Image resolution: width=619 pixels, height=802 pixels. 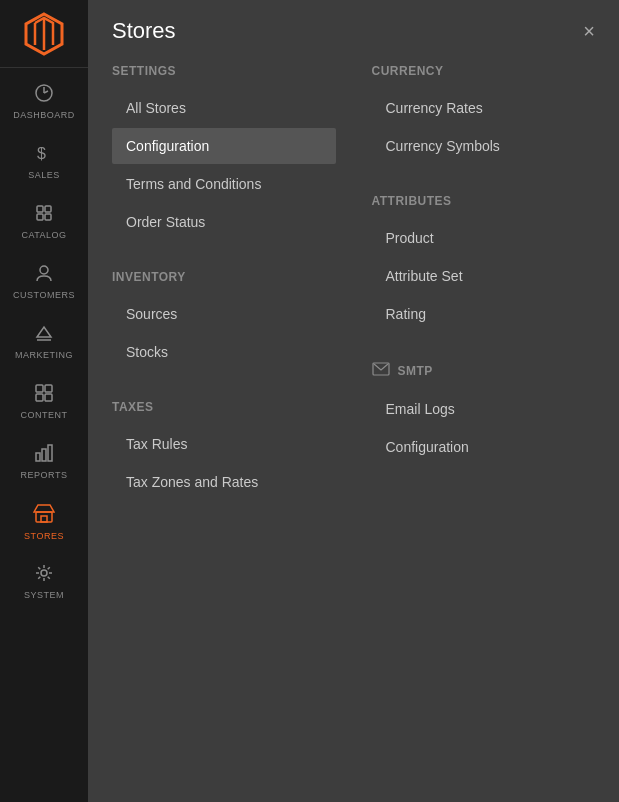 I want to click on marketing-icon, so click(x=44, y=334).